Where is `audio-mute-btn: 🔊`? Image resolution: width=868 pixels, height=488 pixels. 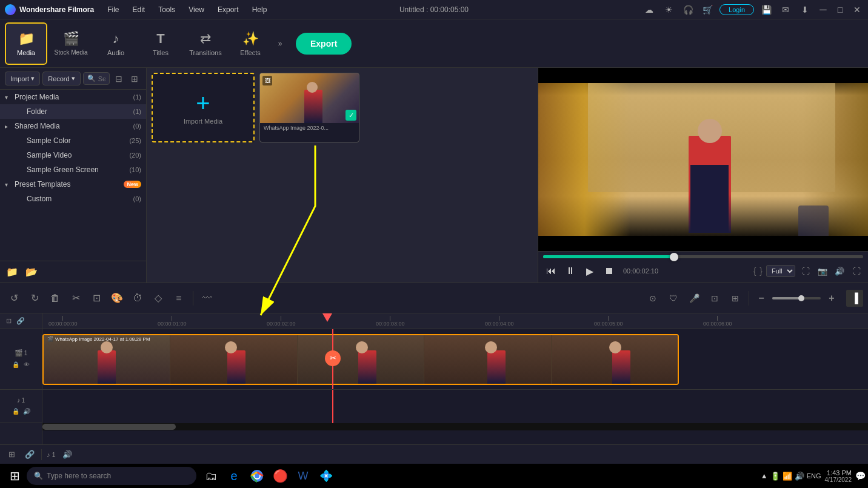
audio-mute-btn: 🔊 is located at coordinates (27, 411).